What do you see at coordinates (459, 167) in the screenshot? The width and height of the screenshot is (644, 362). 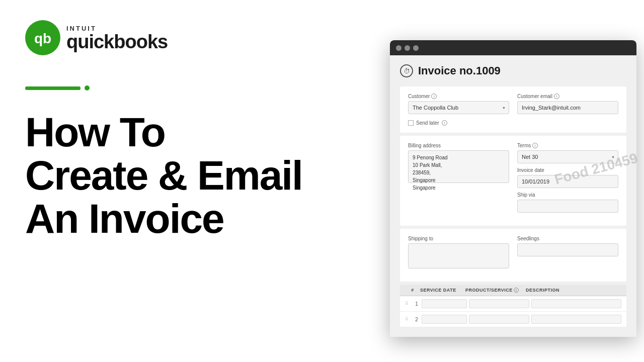 I see `billing-address-textarea: 9 Penong Road10 Park Mall,238459,Singapo…` at bounding box center [459, 167].